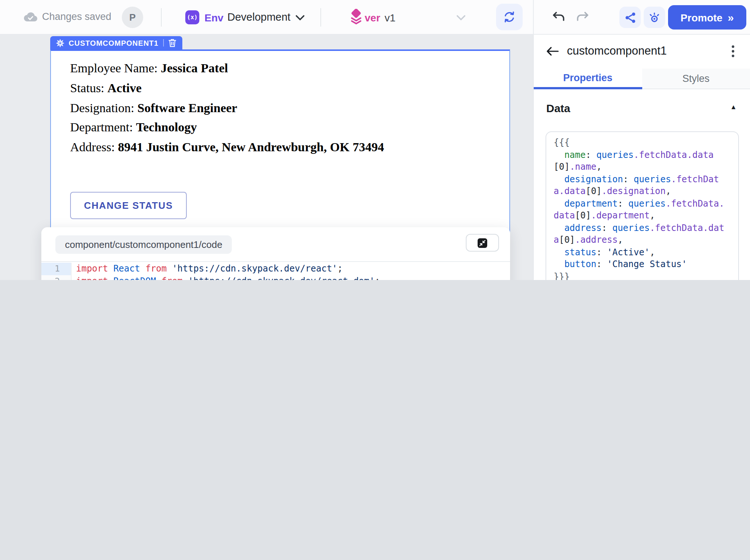 The height and width of the screenshot is (560, 750). I want to click on cloud-check-icon, so click(31, 17).